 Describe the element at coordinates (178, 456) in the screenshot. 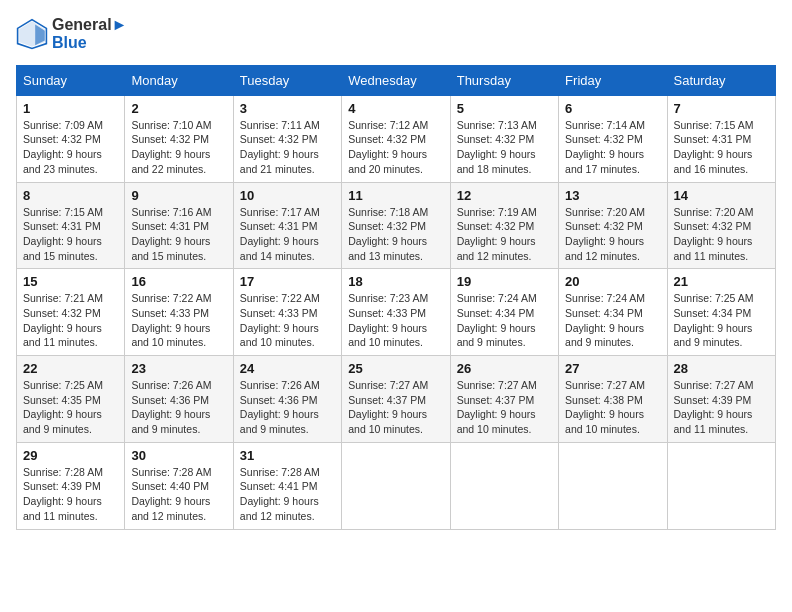

I see `day-number: 30` at that location.